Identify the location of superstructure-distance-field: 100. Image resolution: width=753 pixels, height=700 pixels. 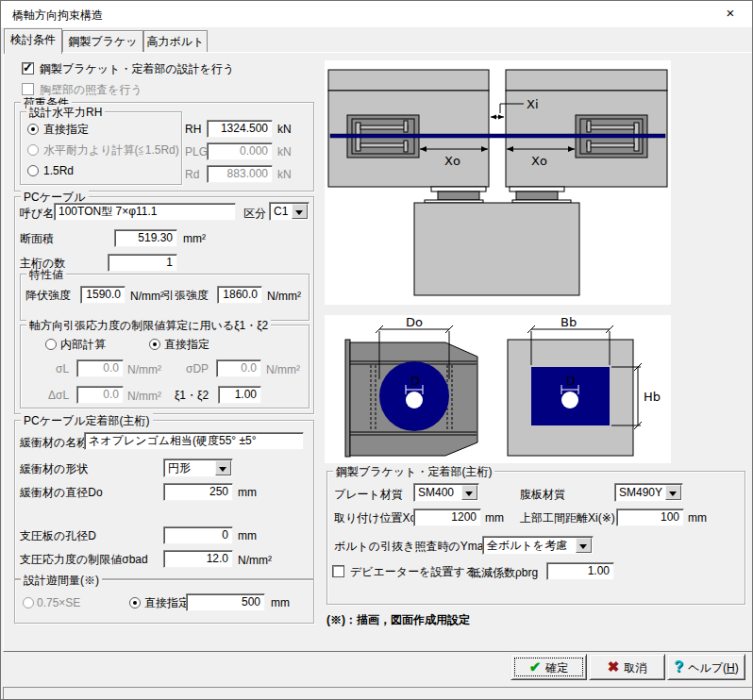
(650, 517).